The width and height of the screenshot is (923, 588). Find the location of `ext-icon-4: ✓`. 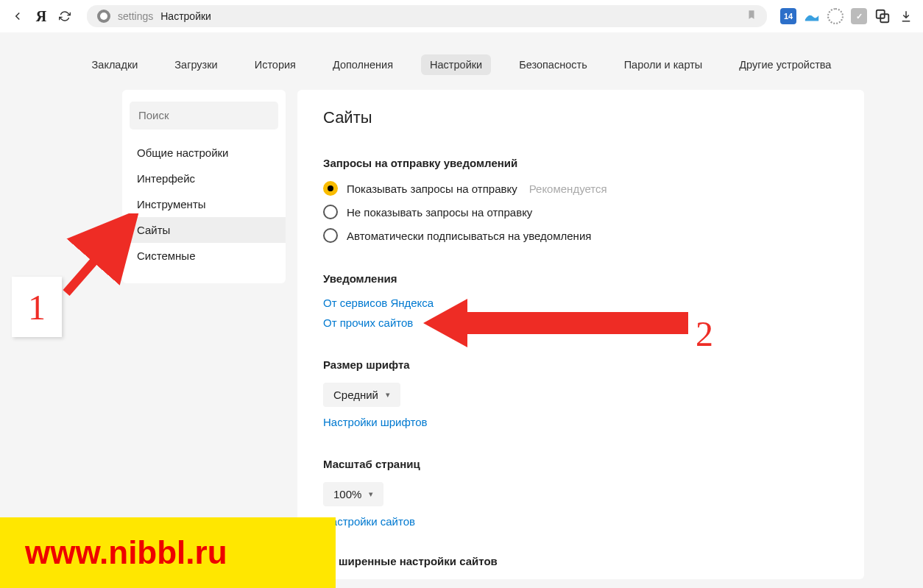

ext-icon-4: ✓ is located at coordinates (859, 16).